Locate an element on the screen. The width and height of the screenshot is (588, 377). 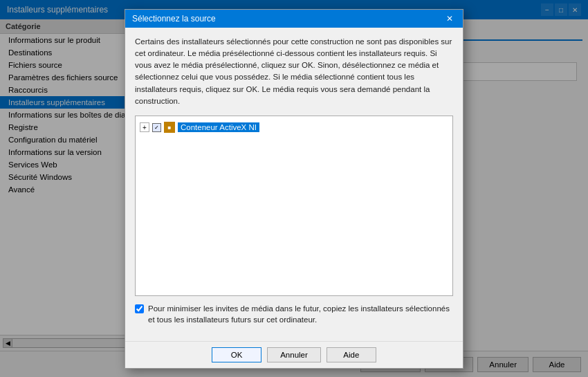
tree-item-label: Conteneur ActiveX NI is located at coordinates (219, 127).